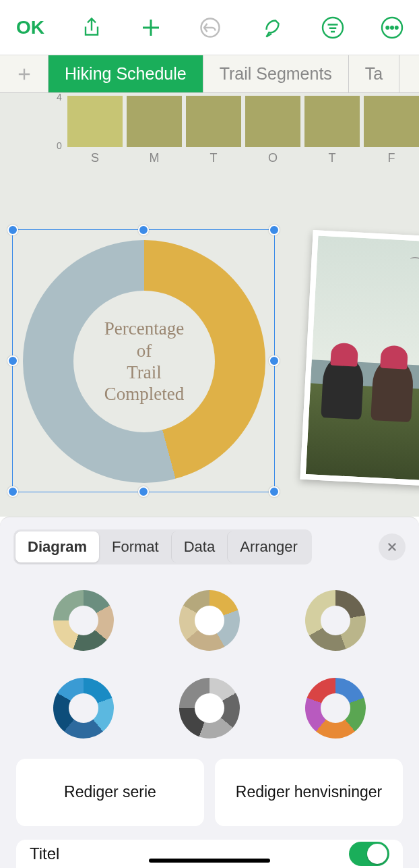 The height and width of the screenshot is (868, 419). Describe the element at coordinates (276, 74) in the screenshot. I see `sheet-tab-trail-segments: Trail Segments` at that location.